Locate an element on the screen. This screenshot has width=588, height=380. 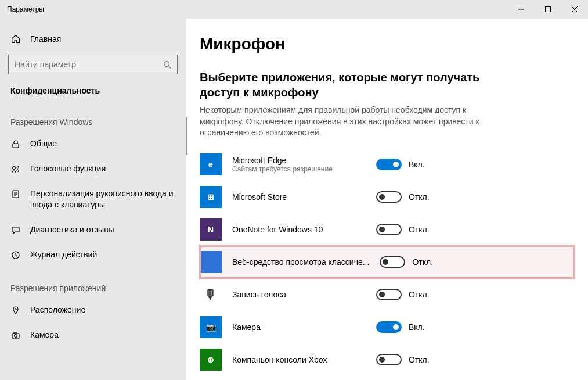
app-icon: 📷 is located at coordinates (211, 327).